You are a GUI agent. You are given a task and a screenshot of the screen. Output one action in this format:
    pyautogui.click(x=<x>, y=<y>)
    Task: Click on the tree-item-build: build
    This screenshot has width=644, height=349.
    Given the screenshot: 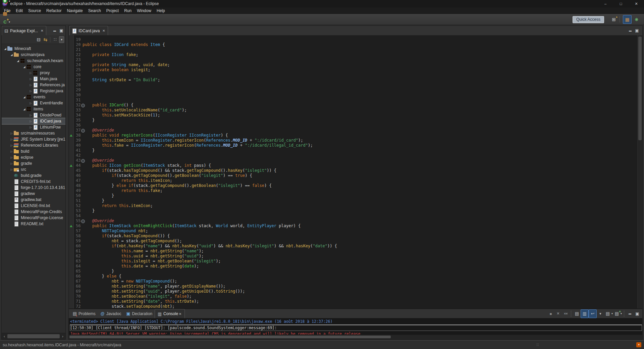 What is the action you would take?
    pyautogui.click(x=34, y=151)
    